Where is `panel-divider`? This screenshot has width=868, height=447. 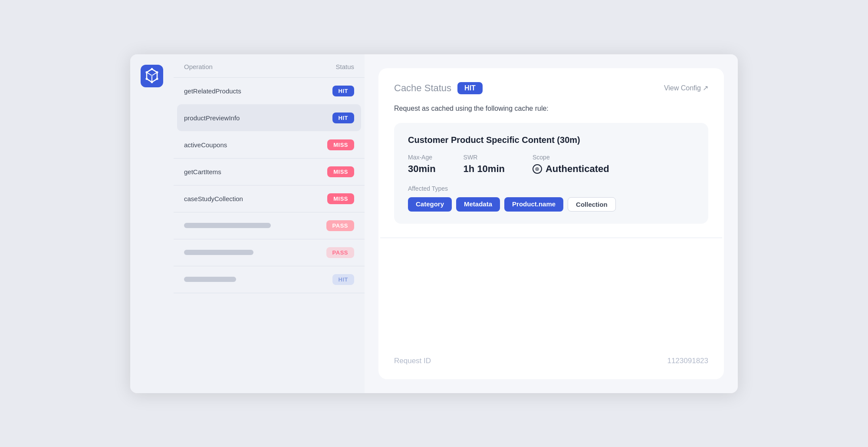
panel-divider is located at coordinates (551, 238).